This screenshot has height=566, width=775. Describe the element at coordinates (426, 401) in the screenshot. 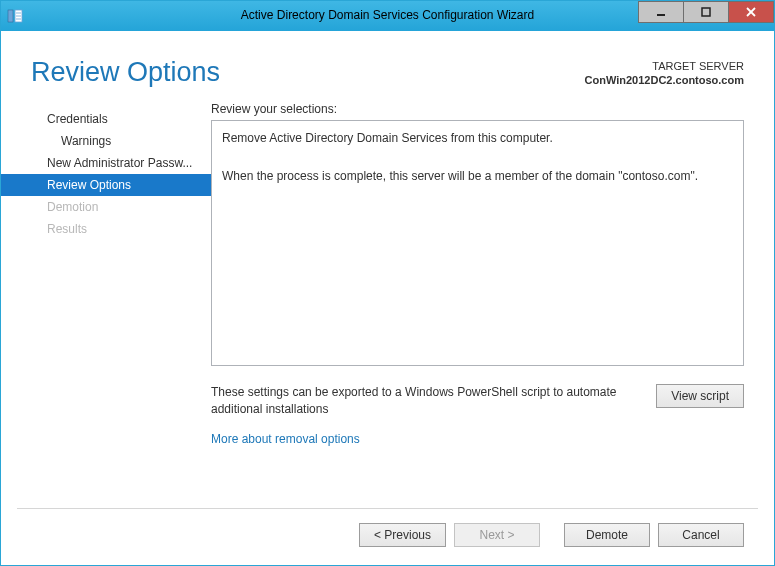

I see `export-description: These settings can be exported to a Wind…` at that location.